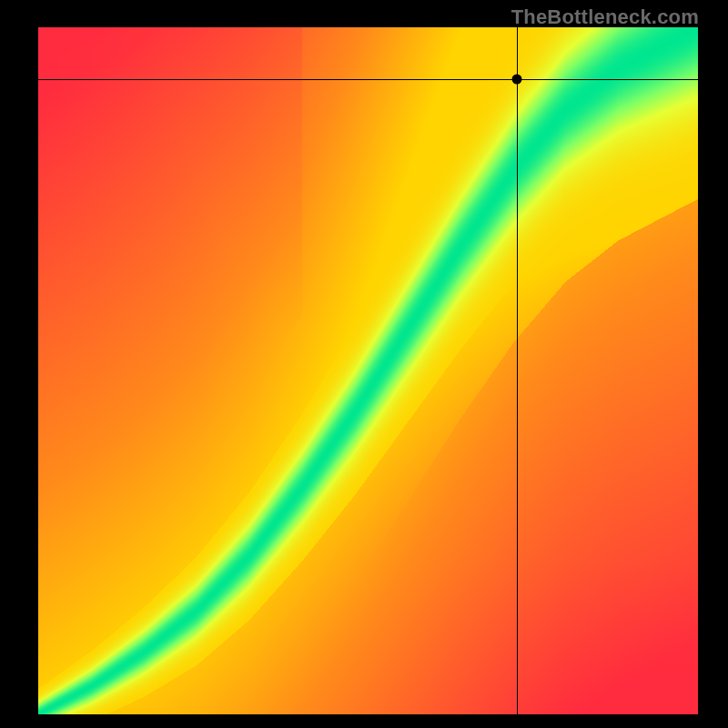  What do you see at coordinates (605, 17) in the screenshot?
I see `watermark-text: TheBottleneck.com` at bounding box center [605, 17].